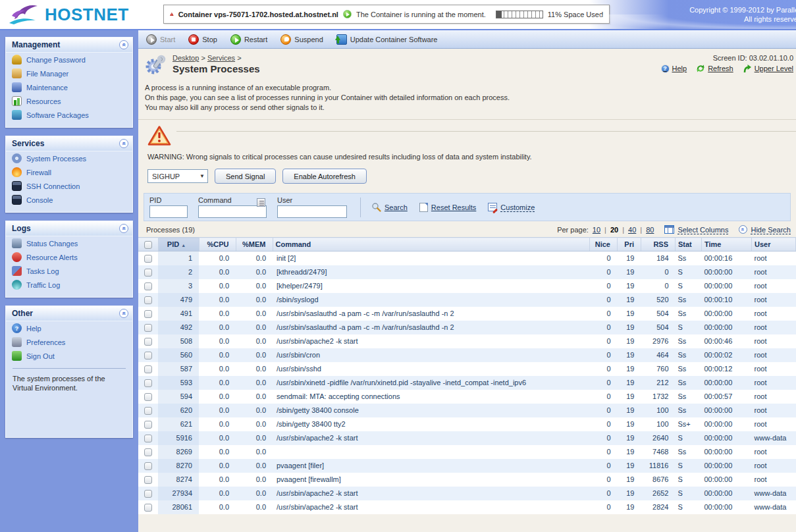 The image size is (796, 532). Describe the element at coordinates (629, 245) in the screenshot. I see `column-header-pri: Pri` at that location.